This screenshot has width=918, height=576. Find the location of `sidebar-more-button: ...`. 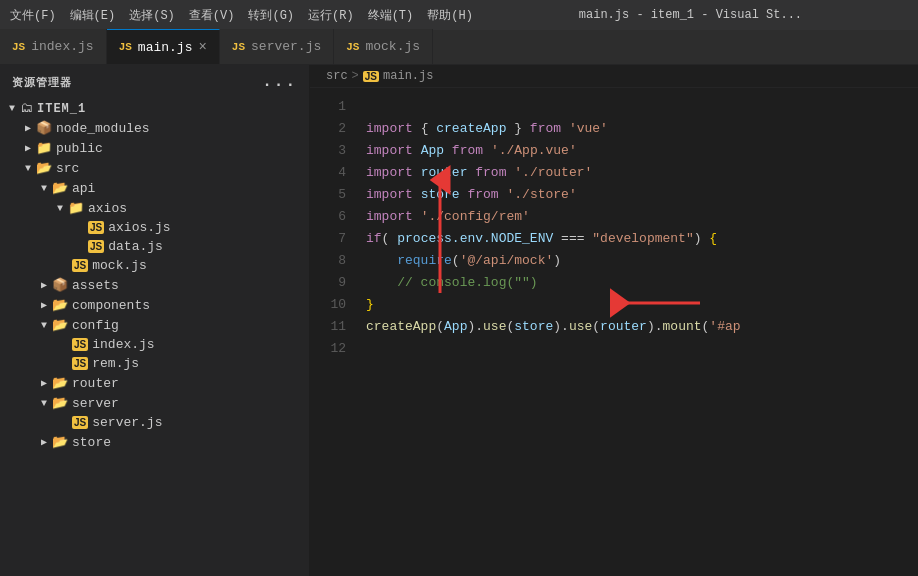

sidebar-more-button: ... is located at coordinates (280, 82).